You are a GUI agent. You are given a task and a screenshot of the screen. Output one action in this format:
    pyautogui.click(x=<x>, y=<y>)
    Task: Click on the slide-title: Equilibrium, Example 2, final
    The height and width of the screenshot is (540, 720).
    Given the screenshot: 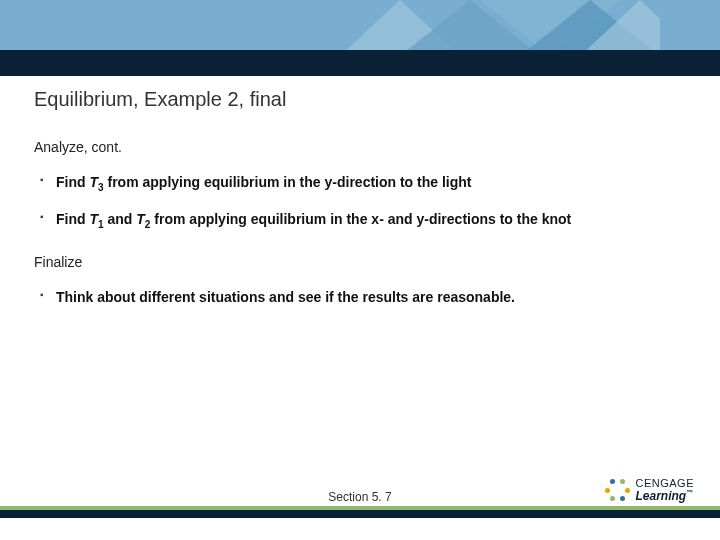 What is the action you would take?
    pyautogui.click(x=360, y=100)
    